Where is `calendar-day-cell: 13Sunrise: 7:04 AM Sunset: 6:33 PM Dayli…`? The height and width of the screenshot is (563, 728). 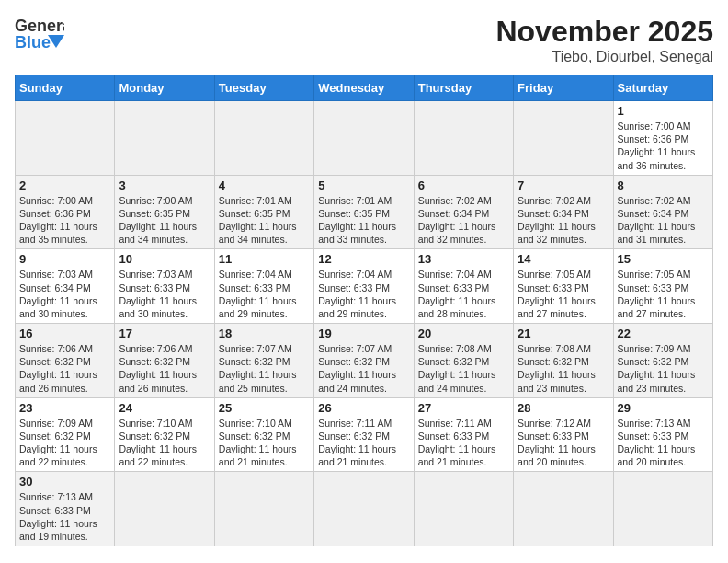 calendar-day-cell: 13Sunrise: 7:04 AM Sunset: 6:33 PM Dayli… is located at coordinates (463, 287).